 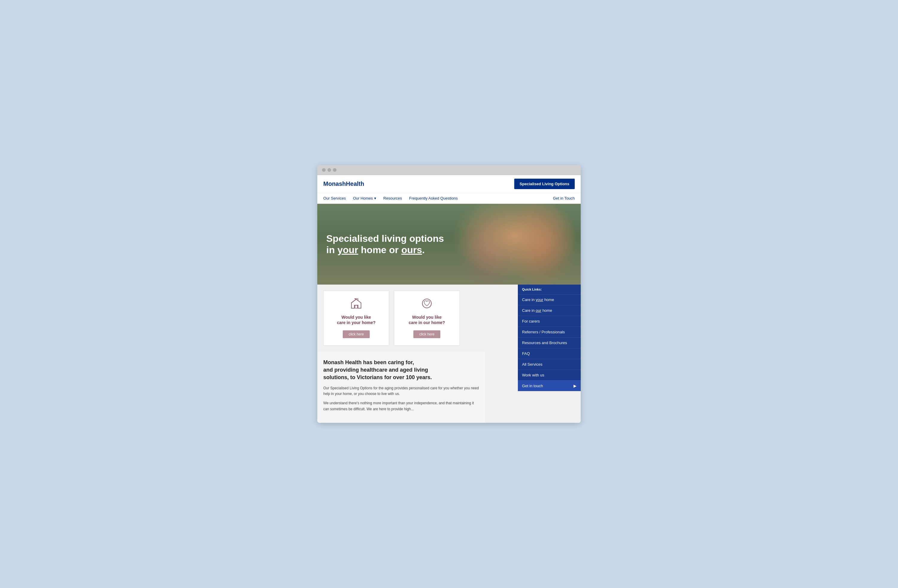 I want to click on card-our-home: Would you likecare in our home? click he…, so click(x=427, y=318).